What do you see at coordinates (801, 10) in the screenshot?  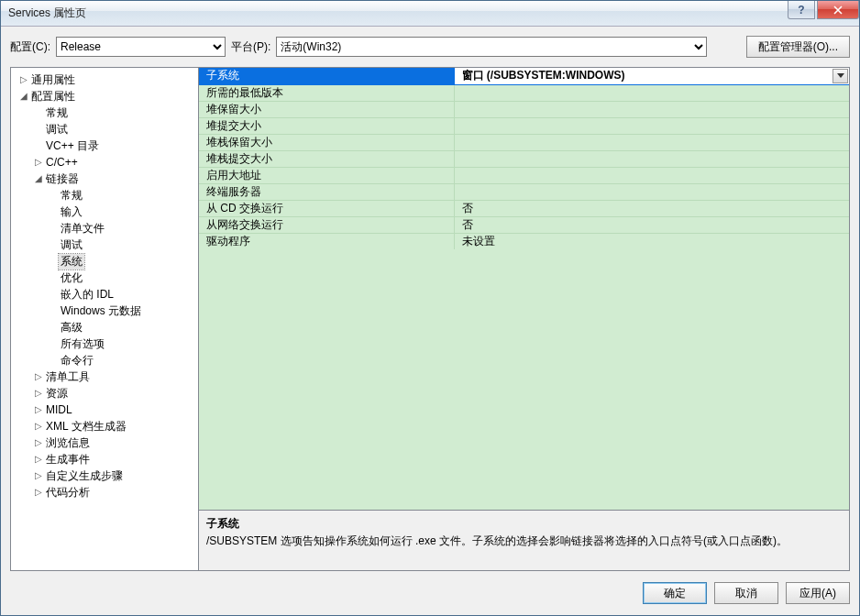 I see `help-button: ?` at bounding box center [801, 10].